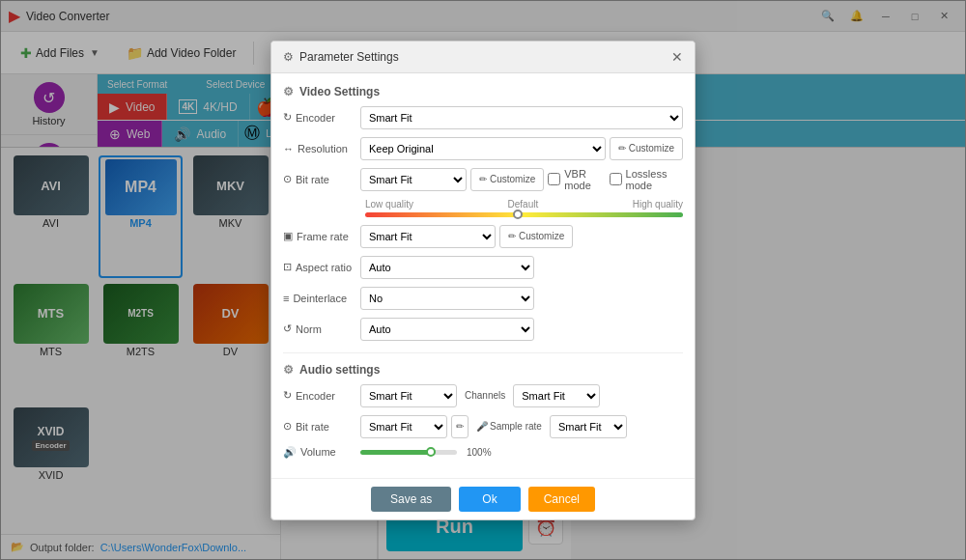 This screenshot has height=560, width=966. Describe the element at coordinates (409, 396) in the screenshot. I see `audio-encoder-select: Smart Fit` at that location.